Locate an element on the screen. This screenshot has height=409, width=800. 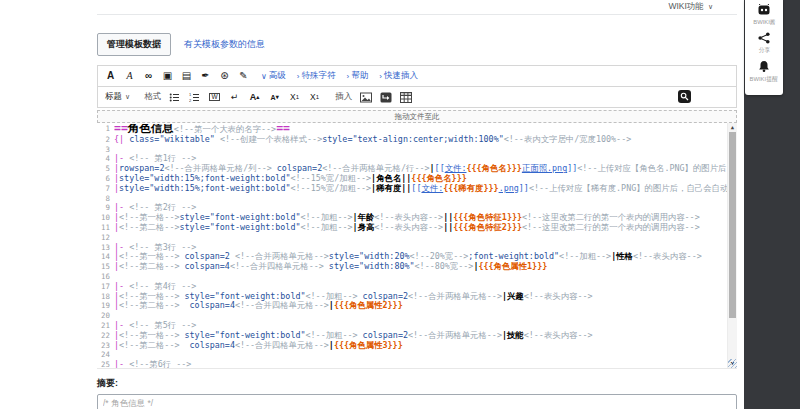
template-params-info-link: 有关模板参数的信息 is located at coordinates (224, 44).